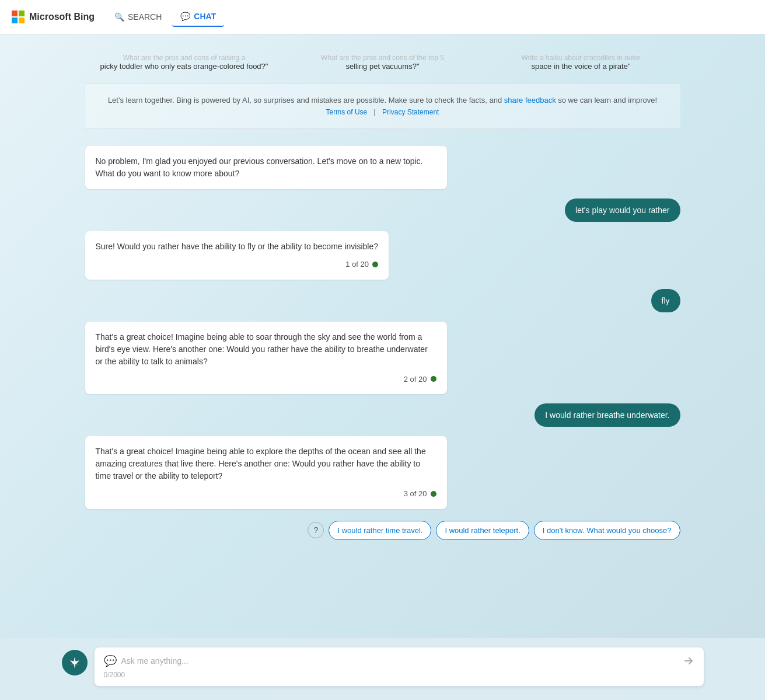  I want to click on message-counter-2: 2 of 20, so click(266, 379).